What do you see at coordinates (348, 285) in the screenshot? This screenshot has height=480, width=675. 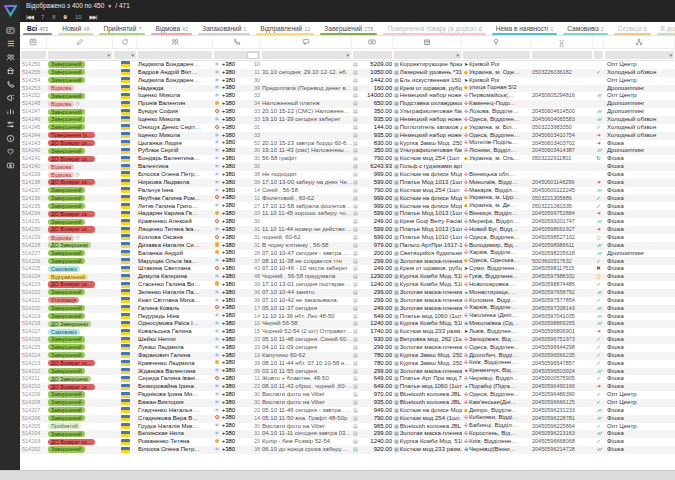 I see `table-row: 514223ДО Возврат ск…Стасенко Галина Ви… …` at bounding box center [348, 285].